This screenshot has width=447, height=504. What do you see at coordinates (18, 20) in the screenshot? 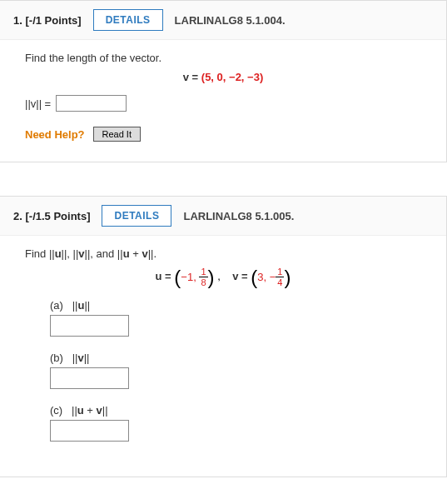
I see `q1-number: 1.` at bounding box center [18, 20].